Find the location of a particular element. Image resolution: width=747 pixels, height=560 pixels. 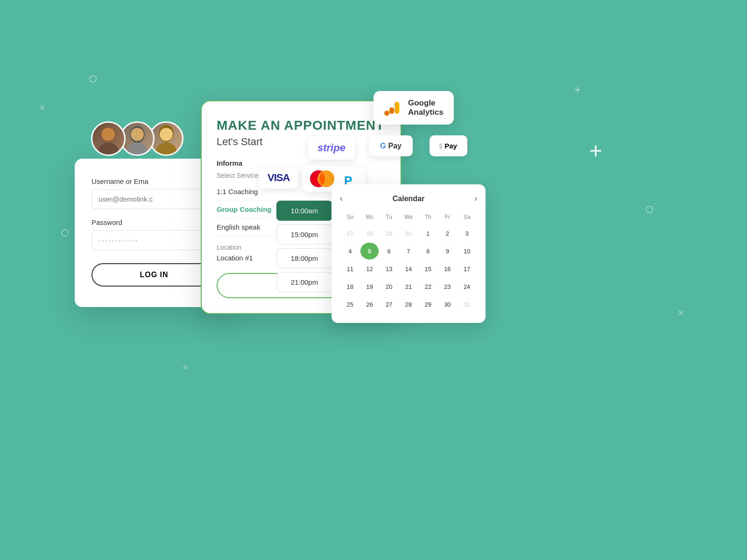

time-slots-panel: 10:00am 15:00pm 18:00pm 21:00pm is located at coordinates (304, 246).